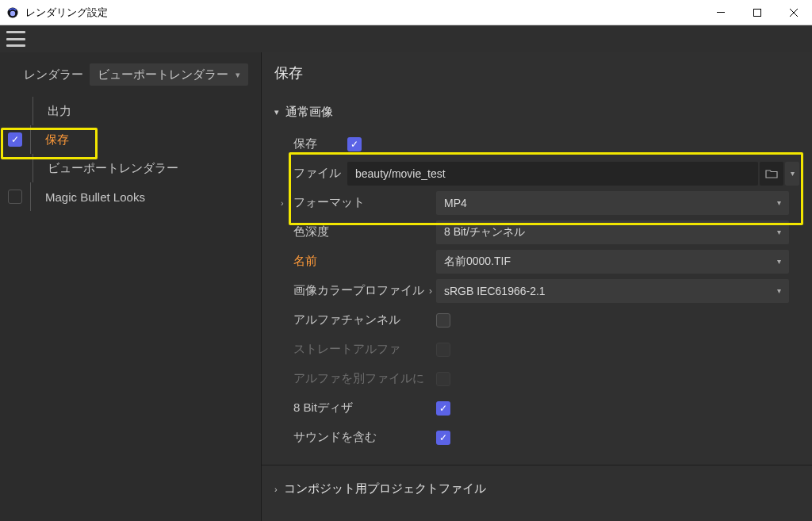 The image size is (812, 521). Describe the element at coordinates (365, 349) in the screenshot. I see `straight-alpha-label: ストレートアルファ` at that location.